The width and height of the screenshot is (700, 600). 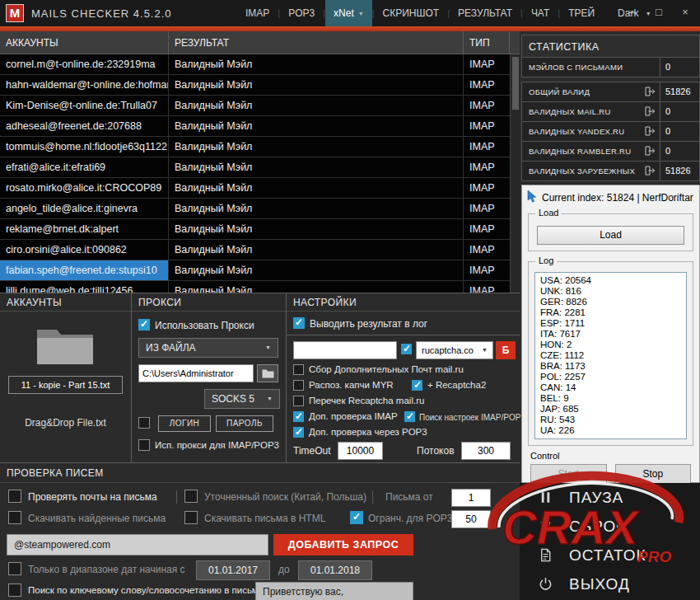 I want to click on mail-check-title: ПРОВЕРКА ПИСЕМ, so click(x=260, y=473).